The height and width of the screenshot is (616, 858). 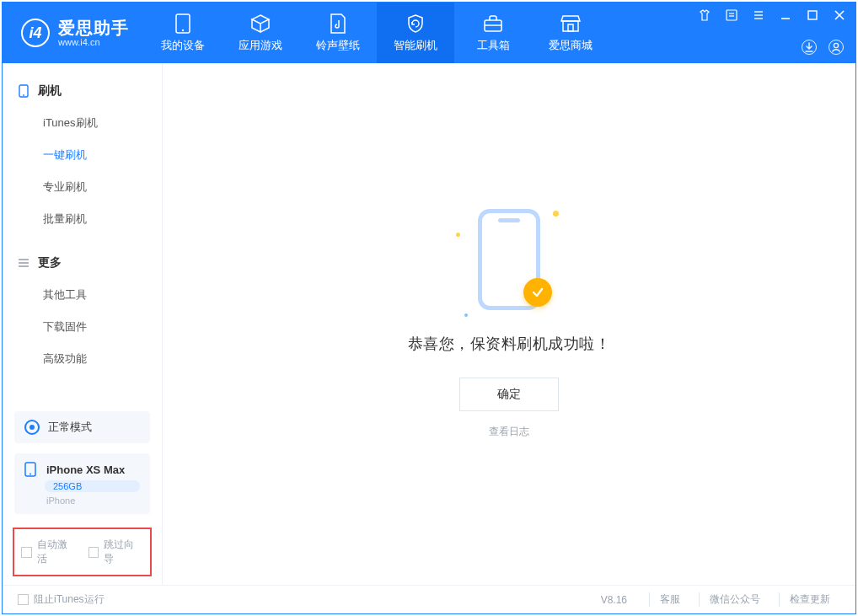 I want to click on mode-tile: 正常模式, so click(x=83, y=427).